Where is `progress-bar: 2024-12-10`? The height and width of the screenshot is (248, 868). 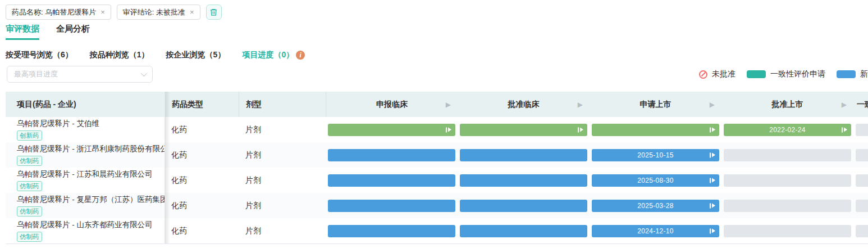 progress-bar: 2024-12-10 is located at coordinates (656, 231).